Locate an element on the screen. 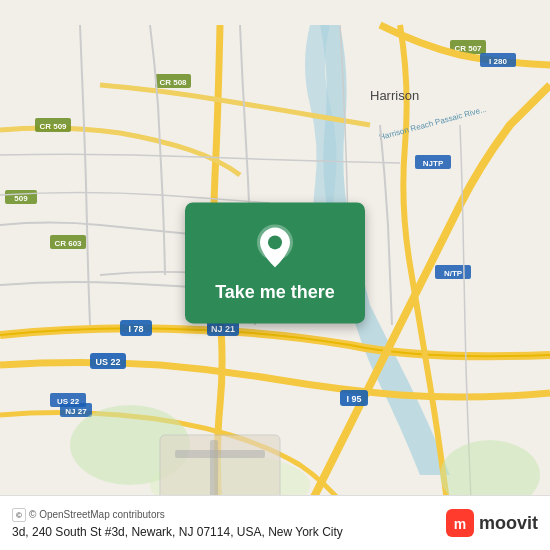  moovit-logo: m moovit is located at coordinates (492, 523).